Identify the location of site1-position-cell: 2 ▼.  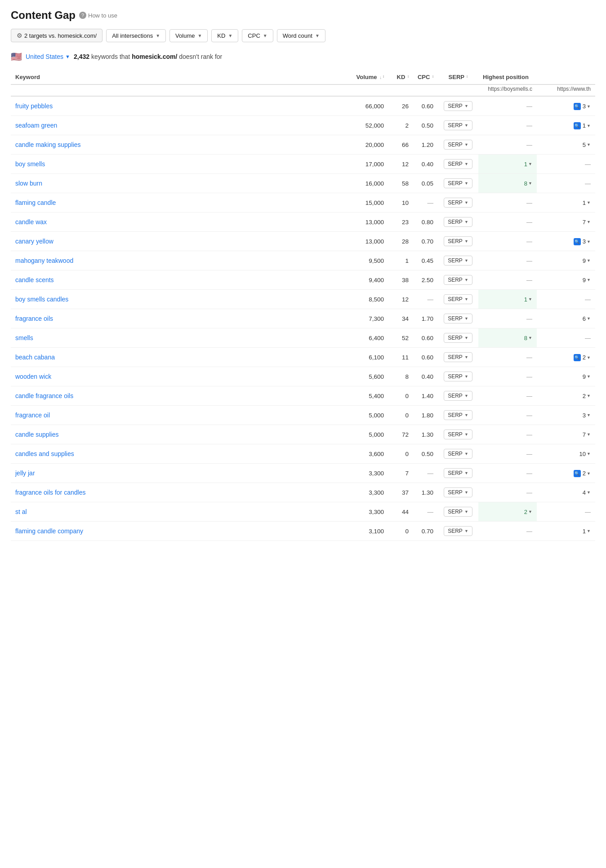
(508, 512).